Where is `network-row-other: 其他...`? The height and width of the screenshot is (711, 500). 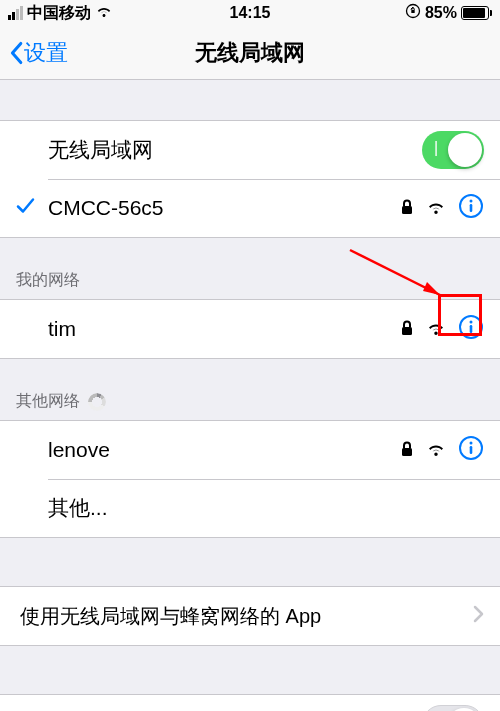 network-row-other: 其他... is located at coordinates (250, 508).